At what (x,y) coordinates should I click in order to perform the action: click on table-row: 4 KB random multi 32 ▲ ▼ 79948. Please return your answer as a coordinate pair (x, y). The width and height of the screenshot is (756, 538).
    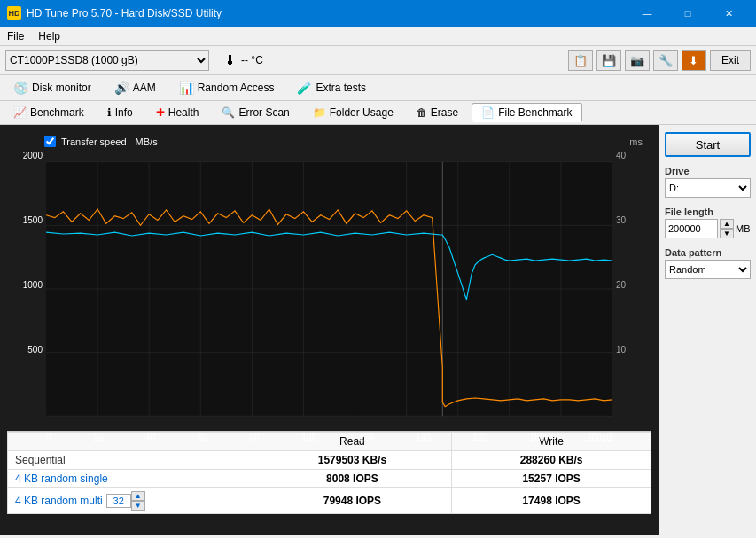
    Looking at the image, I should click on (330, 502).